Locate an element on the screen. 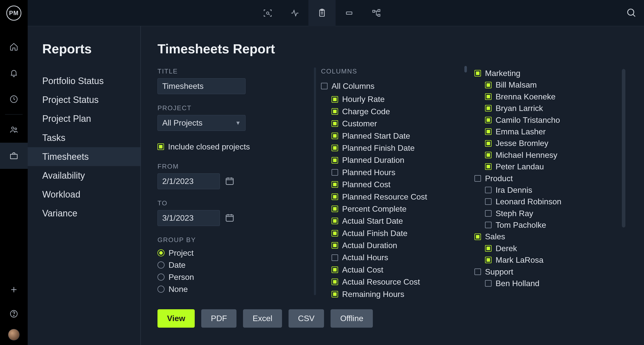  column-checkbox: Actual Duration is located at coordinates (397, 245).